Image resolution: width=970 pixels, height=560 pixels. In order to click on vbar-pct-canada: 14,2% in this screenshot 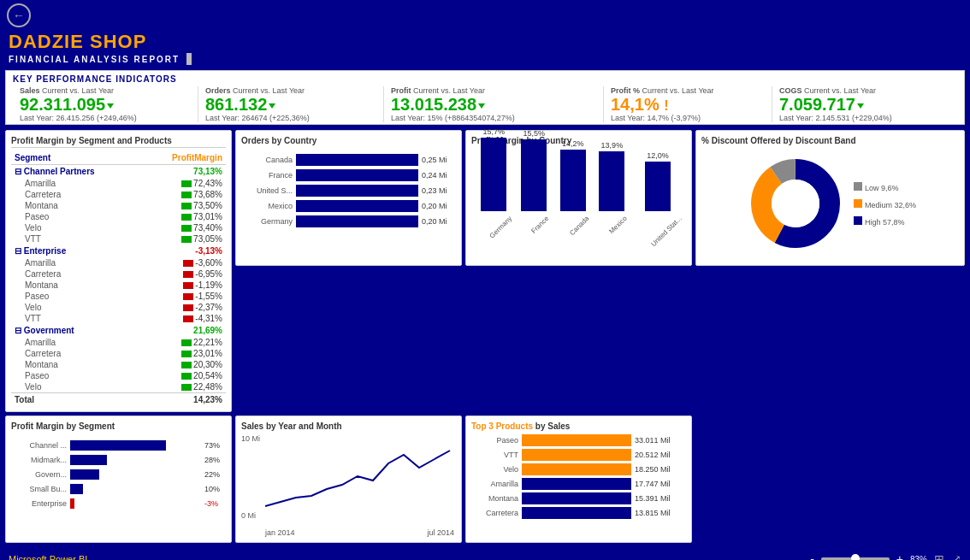, I will do `click(573, 144)`.